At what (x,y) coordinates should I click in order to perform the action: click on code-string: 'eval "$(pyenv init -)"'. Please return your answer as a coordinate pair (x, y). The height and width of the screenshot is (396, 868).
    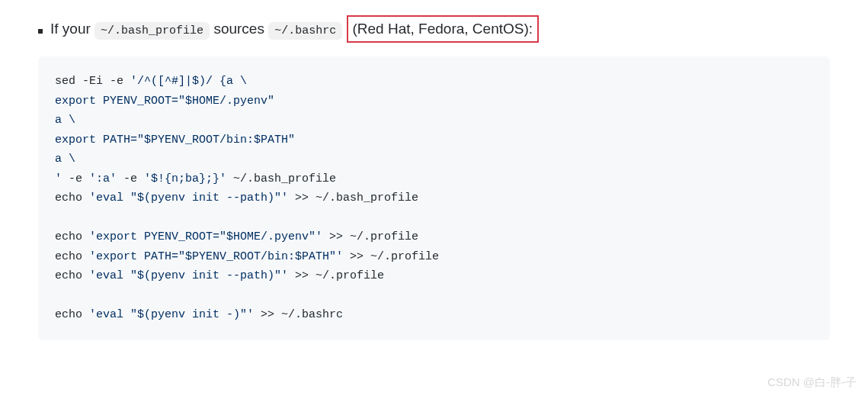
    Looking at the image, I should click on (171, 314).